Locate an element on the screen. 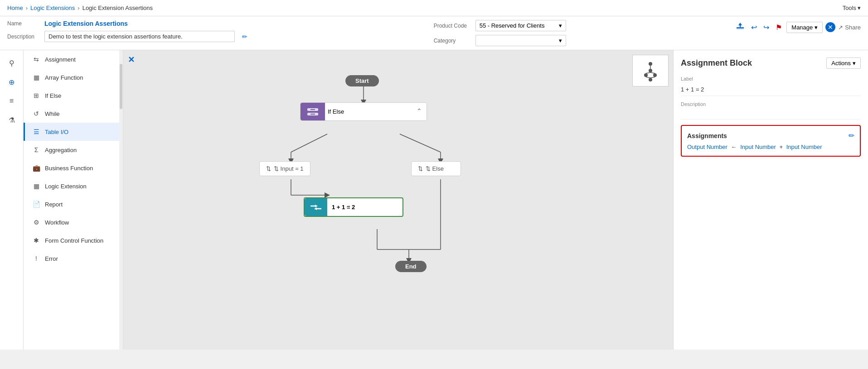 The image size is (868, 369). export-icon is located at coordinates (740, 26).